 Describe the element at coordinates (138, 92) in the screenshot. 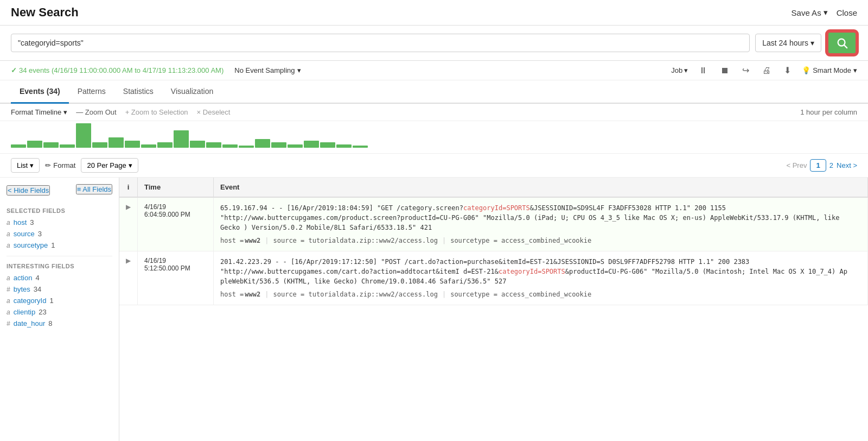

I see `tab-statistics: Statistics` at that location.